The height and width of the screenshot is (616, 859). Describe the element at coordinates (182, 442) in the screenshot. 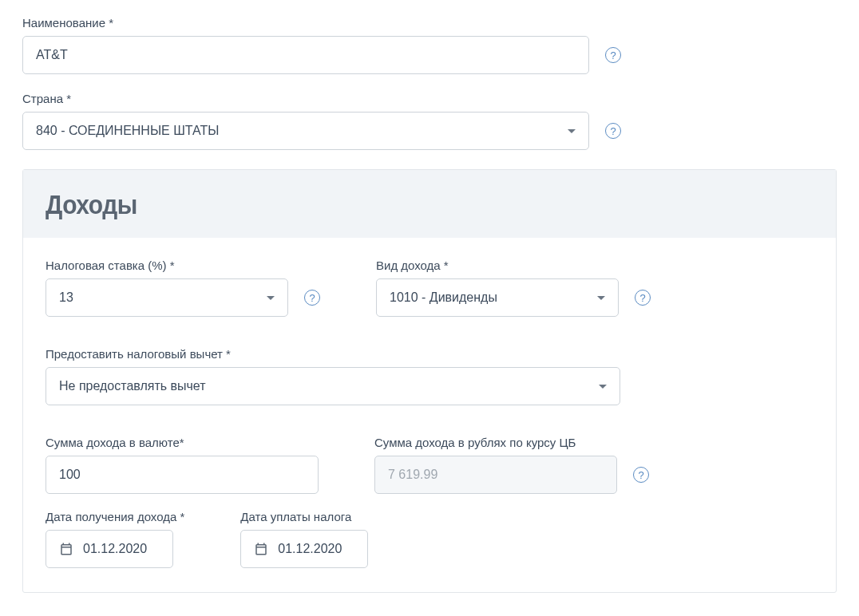

I see `amount-currency-label: Сумма дохода в валюте*` at that location.